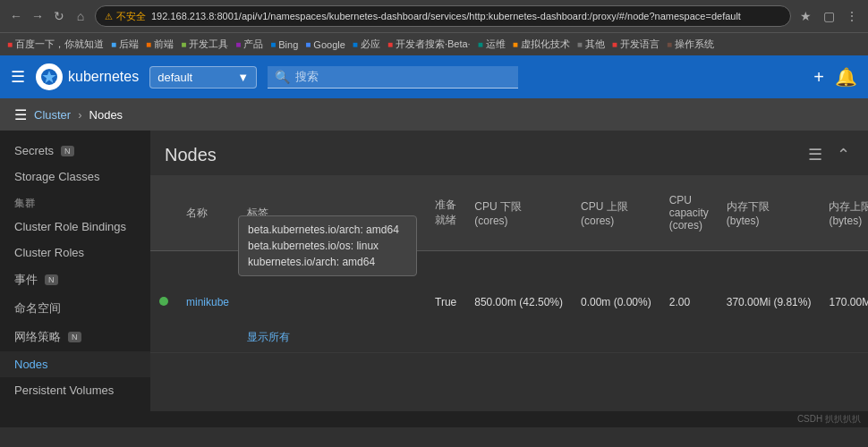  Describe the element at coordinates (819, 77) in the screenshot. I see `add-button: +` at that location.